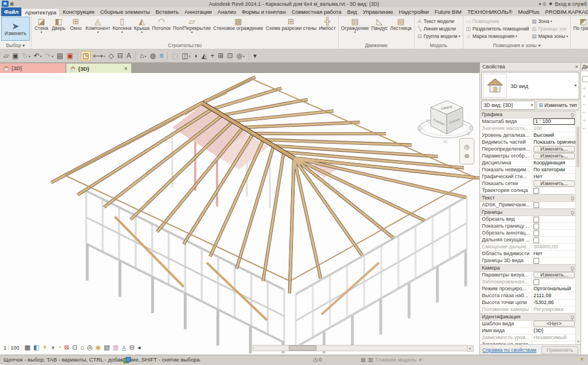  I want to click on qat-icon: ↷ ▾, so click(49, 56).